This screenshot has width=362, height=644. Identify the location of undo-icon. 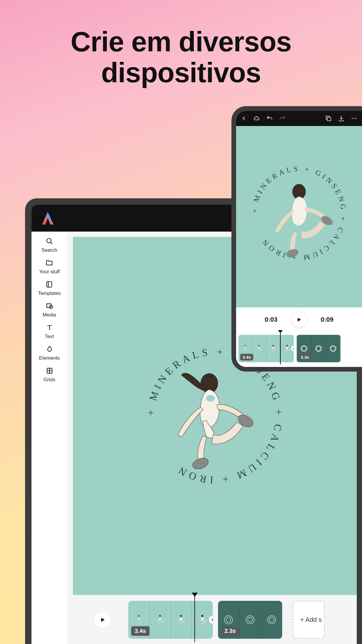
(270, 118).